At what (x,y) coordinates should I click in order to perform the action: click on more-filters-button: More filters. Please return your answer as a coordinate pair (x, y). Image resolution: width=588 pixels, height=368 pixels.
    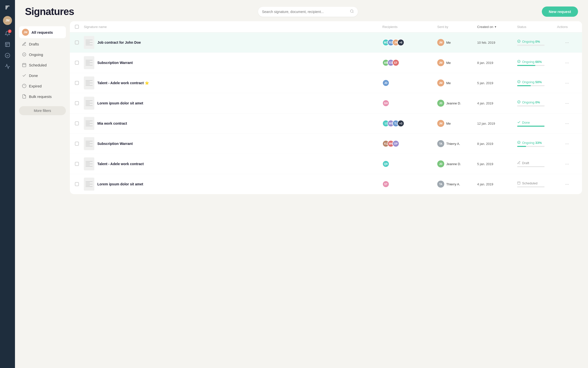
    Looking at the image, I should click on (42, 111).